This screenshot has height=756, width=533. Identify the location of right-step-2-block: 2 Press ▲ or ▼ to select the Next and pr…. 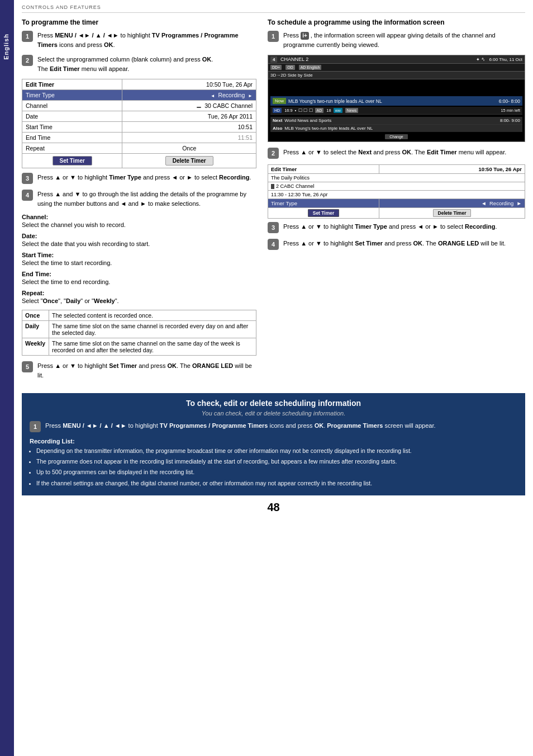
(397, 153).